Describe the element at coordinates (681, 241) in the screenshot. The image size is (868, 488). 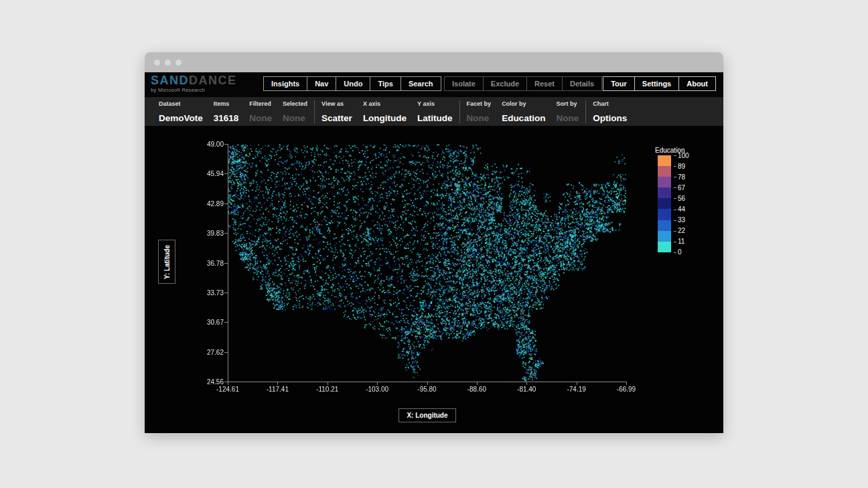
I see `legend-tick-label: 11` at that location.